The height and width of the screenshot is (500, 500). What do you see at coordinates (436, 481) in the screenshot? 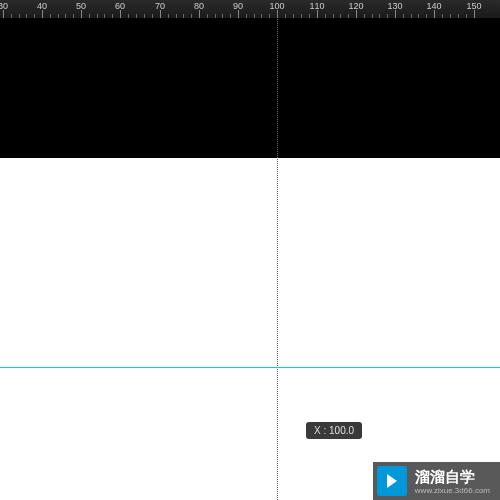
I see `watermark: 溜溜自学 www.zixue.3d66.com` at bounding box center [436, 481].